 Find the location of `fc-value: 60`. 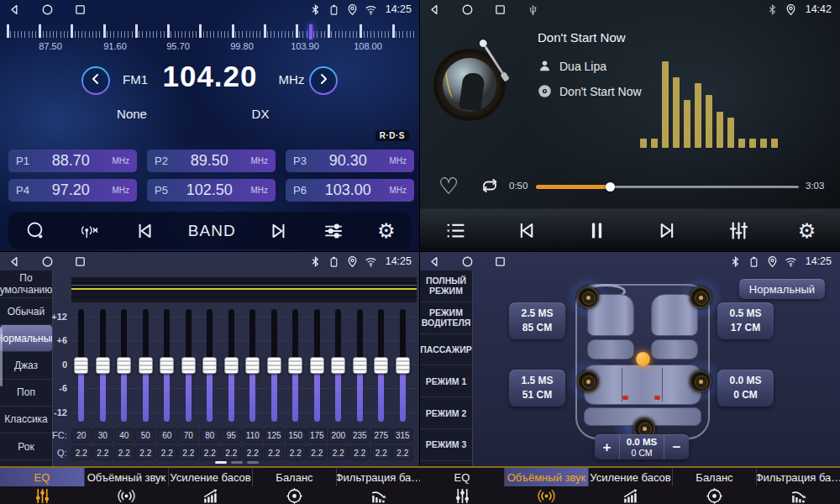

fc-value: 60 is located at coordinates (167, 435).